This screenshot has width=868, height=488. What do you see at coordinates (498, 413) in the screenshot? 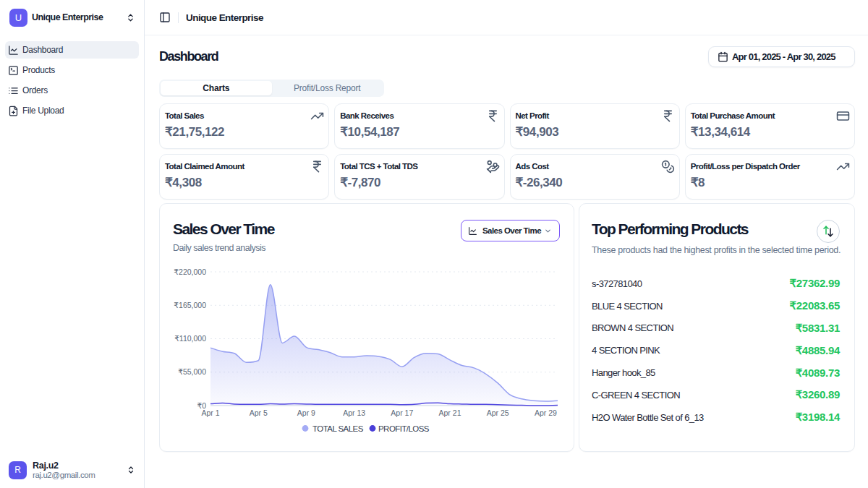
I see `svg-text: Apr 25` at bounding box center [498, 413].